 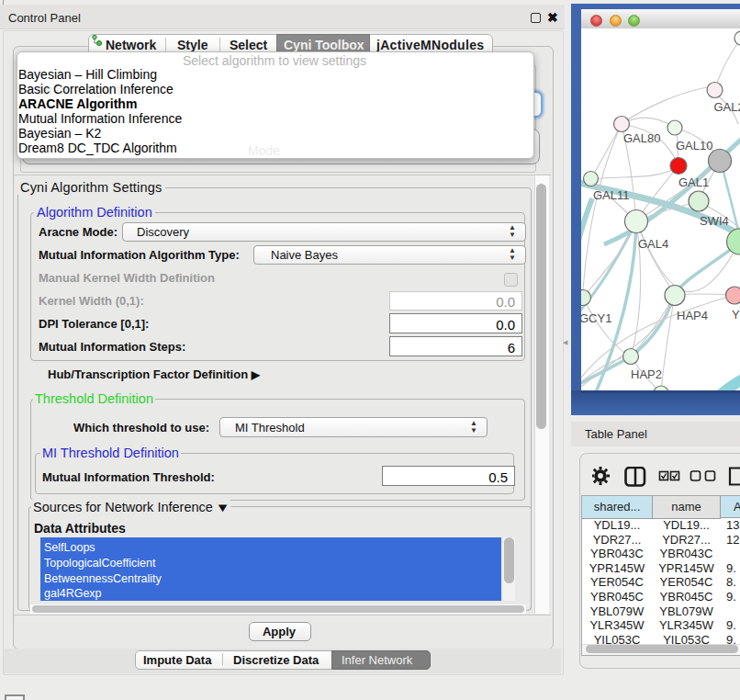 I want to click on svg-text: GAL10, so click(x=694, y=145).